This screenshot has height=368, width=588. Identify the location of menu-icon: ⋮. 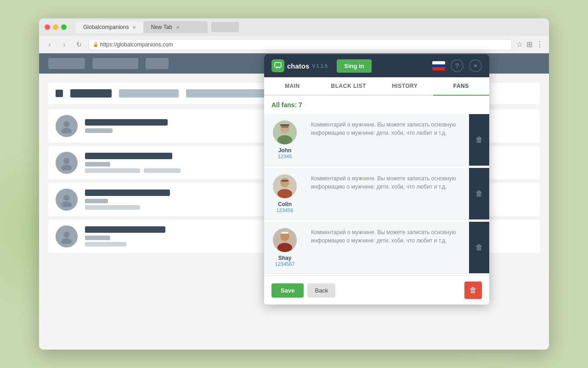
(540, 44).